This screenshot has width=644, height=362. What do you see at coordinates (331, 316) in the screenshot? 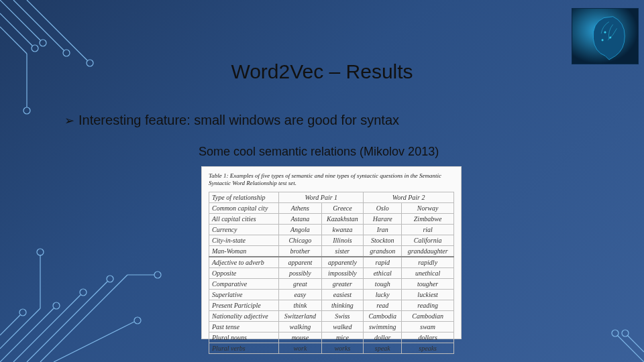
I see `table-row: Nationality adjectiveSwitzerlandSwissCam…` at bounding box center [331, 316].